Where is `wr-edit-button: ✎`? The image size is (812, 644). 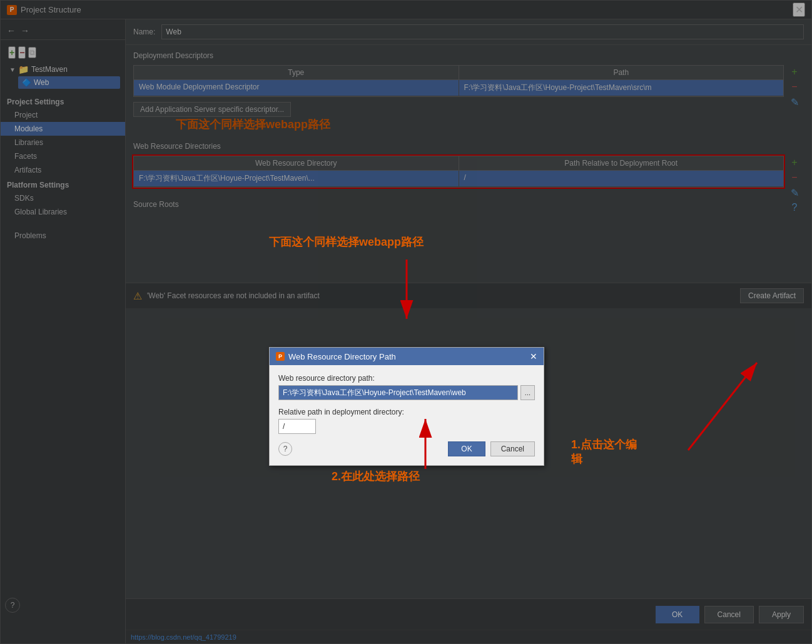
wr-edit-button: ✎ is located at coordinates (794, 193).